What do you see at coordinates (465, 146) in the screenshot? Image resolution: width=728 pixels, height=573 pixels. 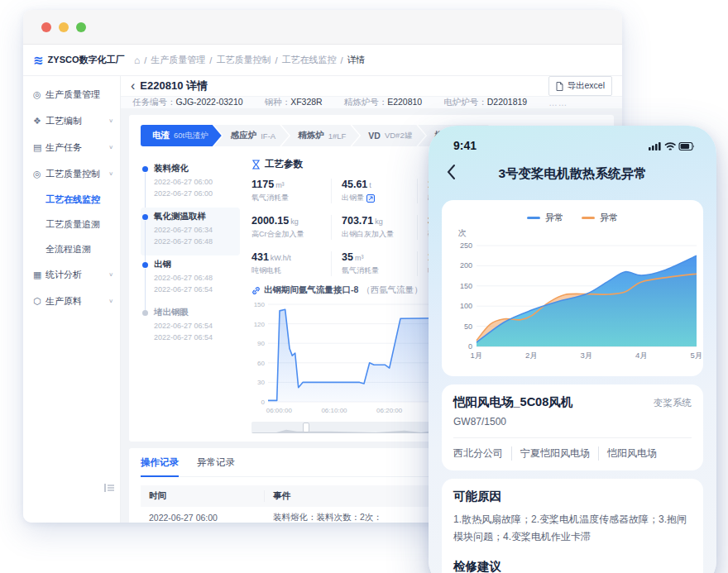 I see `status-time: 9:41` at bounding box center [465, 146].